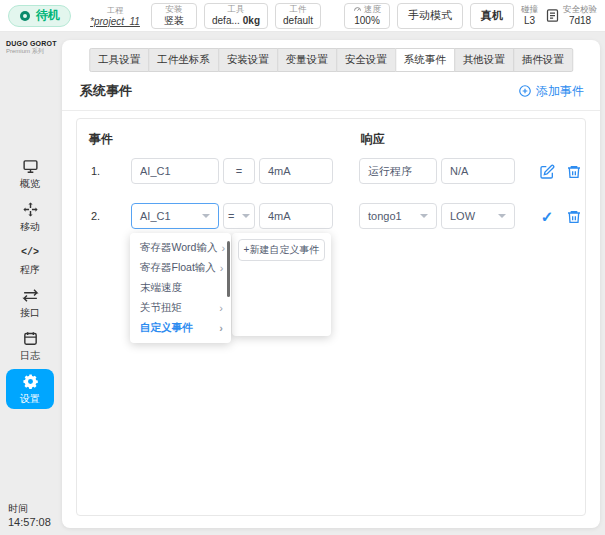 The height and width of the screenshot is (535, 605). I want to click on row2-response-param-select: LOW, so click(478, 216).